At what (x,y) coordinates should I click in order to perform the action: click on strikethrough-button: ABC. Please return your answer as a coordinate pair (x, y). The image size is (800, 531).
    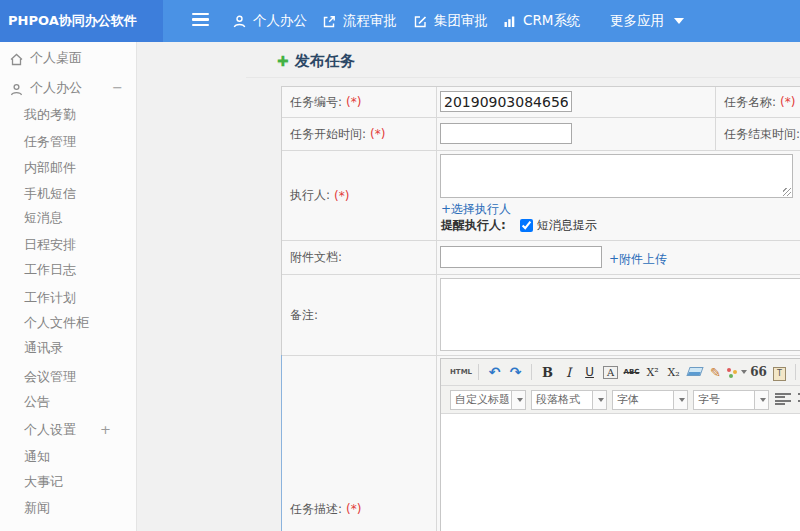
    Looking at the image, I should click on (632, 372).